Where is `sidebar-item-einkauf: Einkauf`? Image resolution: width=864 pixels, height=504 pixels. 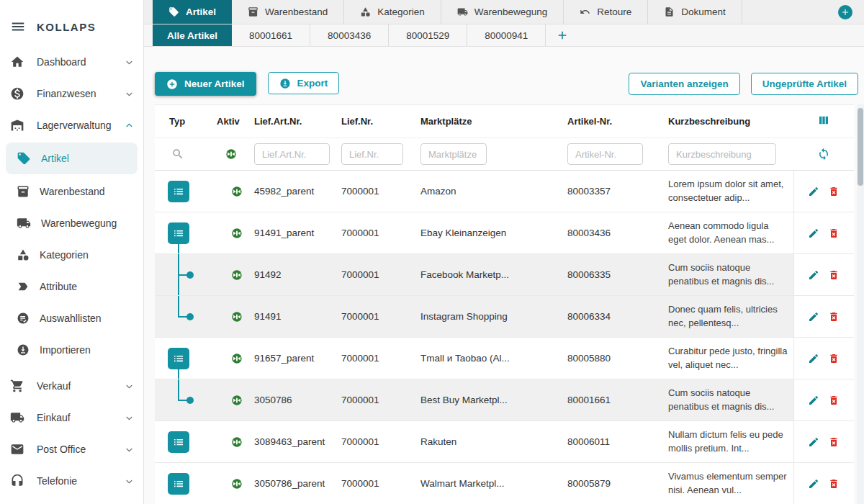
sidebar-item-einkauf: Einkauf is located at coordinates (72, 418).